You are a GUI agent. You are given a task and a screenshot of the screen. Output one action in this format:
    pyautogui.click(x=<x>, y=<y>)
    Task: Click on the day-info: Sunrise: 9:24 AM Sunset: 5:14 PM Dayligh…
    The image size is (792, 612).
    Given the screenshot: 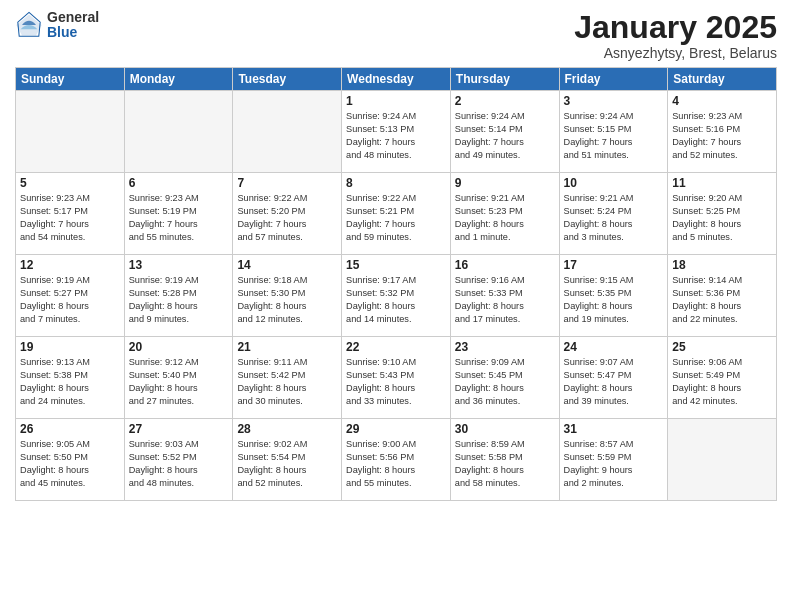 What is the action you would take?
    pyautogui.click(x=505, y=136)
    